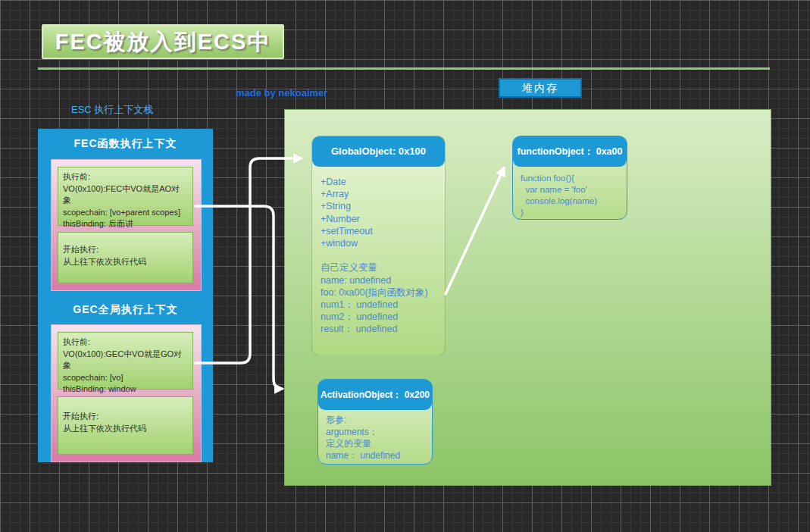 The height and width of the screenshot is (532, 810). What do you see at coordinates (126, 393) in the screenshot?
I see `gec-context-box: 执行前: VO(0x100):GEC中VO就是GO对象 scopechain: …` at bounding box center [126, 393].